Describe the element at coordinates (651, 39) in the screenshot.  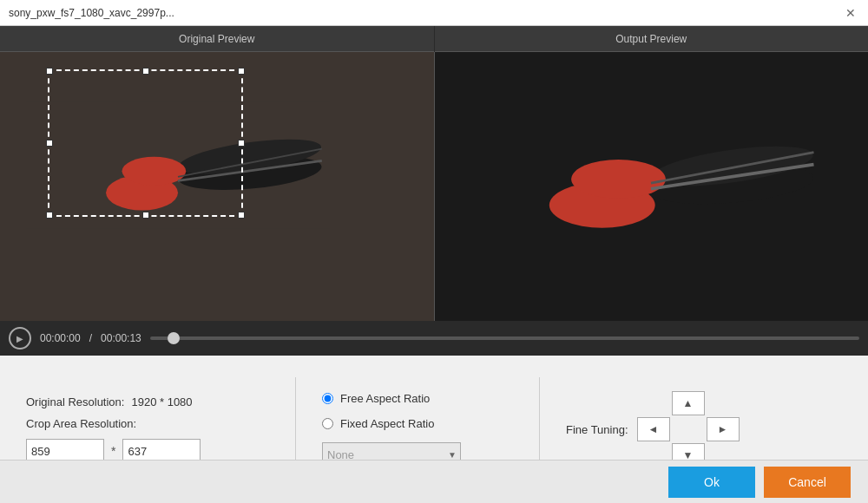
I see `output-preview-label: Output Preview` at that location.